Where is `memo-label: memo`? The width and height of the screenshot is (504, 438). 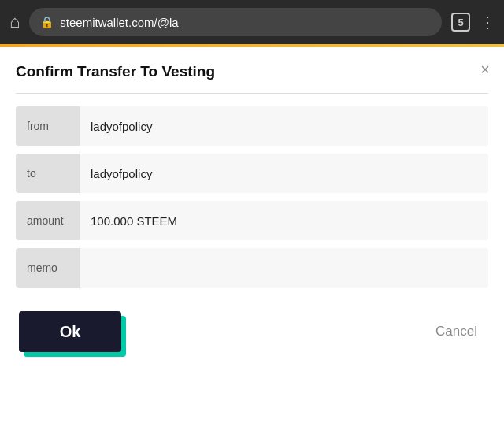
memo-label: memo is located at coordinates (47, 268).